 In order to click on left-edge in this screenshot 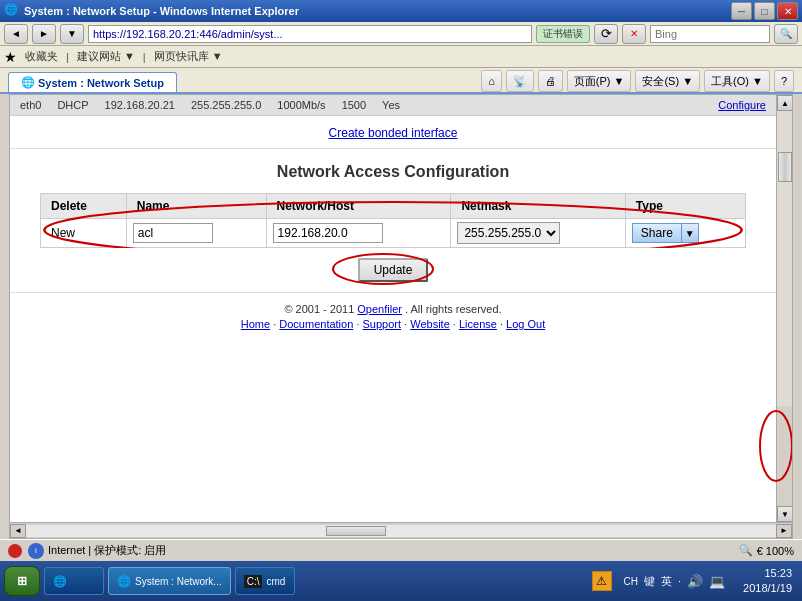, I will do `click(4, 316)`.